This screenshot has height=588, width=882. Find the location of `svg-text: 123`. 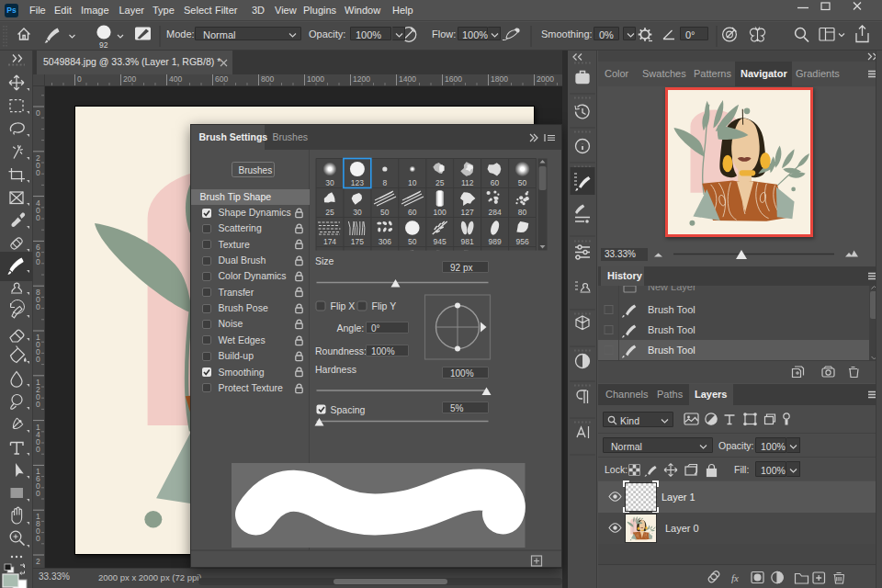

svg-text: 123 is located at coordinates (356, 183).